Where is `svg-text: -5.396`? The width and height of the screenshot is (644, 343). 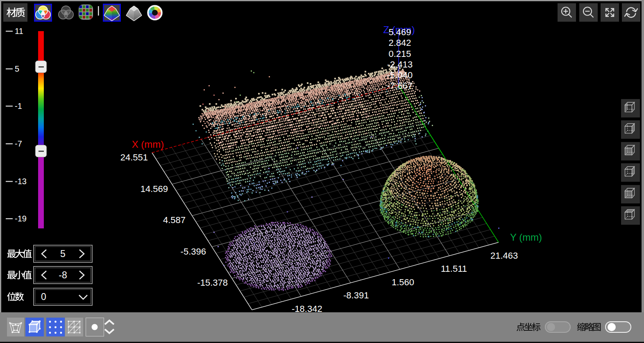
svg-text: -5.396 is located at coordinates (193, 251).